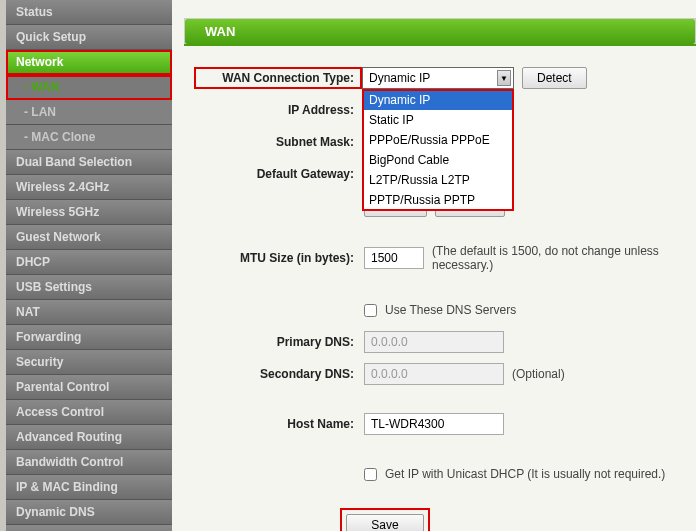 The width and height of the screenshot is (696, 531). I want to click on wan-conn-type-select: Dynamic IP ▼, so click(438, 78).